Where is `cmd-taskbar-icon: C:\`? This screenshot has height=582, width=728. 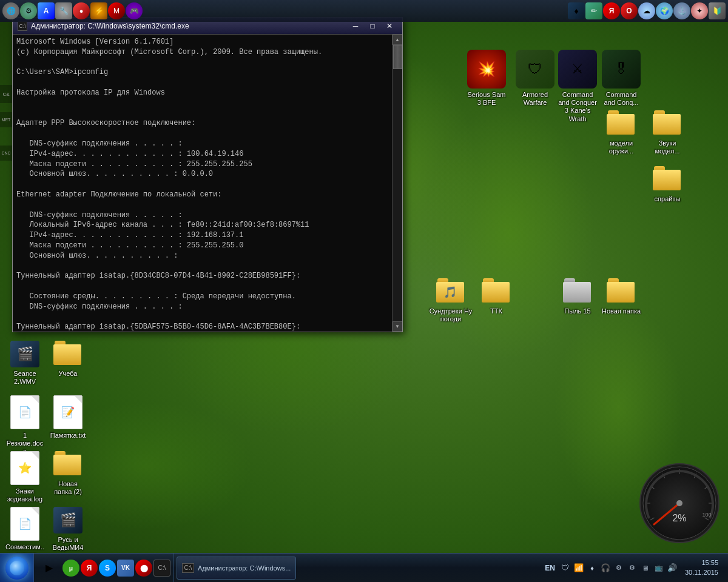 cmd-taskbar-icon: C:\ is located at coordinates (188, 568).